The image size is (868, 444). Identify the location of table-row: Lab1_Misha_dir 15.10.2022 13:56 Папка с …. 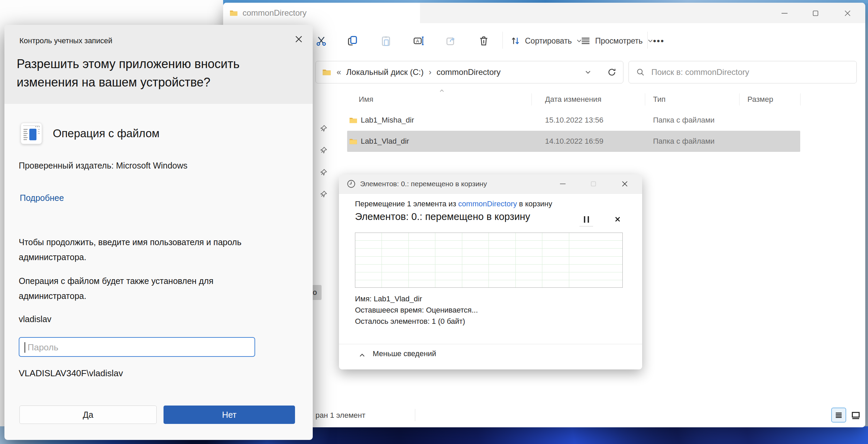
(574, 120).